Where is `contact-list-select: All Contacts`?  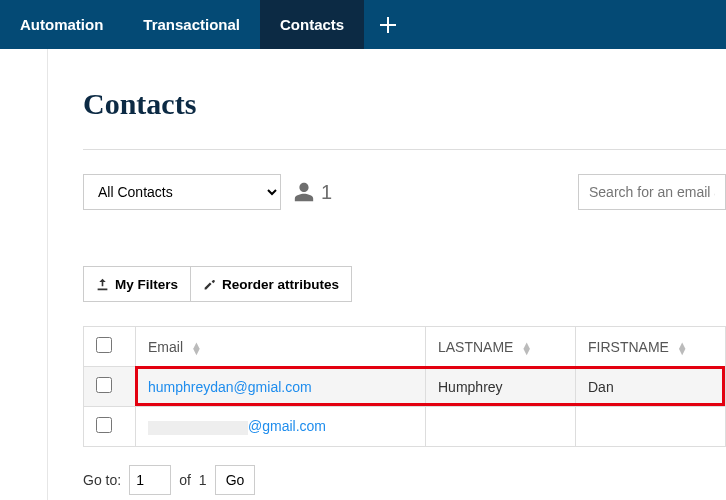 contact-list-select: All Contacts is located at coordinates (182, 192).